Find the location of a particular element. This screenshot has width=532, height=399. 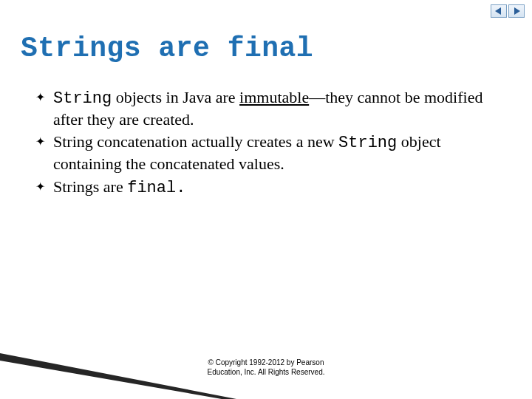

bullet-item: ✦String concatenation actually creates a… is located at coordinates (265, 153).